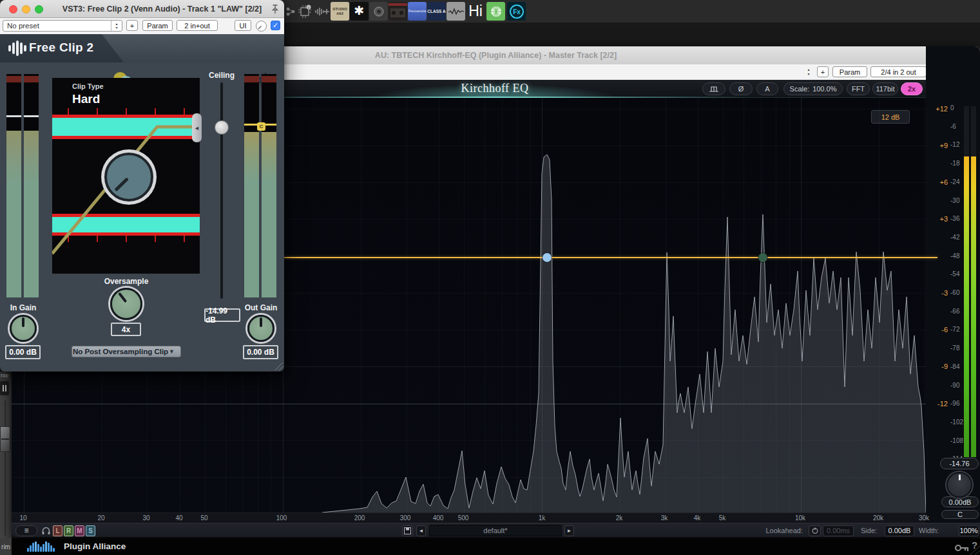 The image size is (980, 555). What do you see at coordinates (39, 9) in the screenshot?
I see `zoom-button` at bounding box center [39, 9].